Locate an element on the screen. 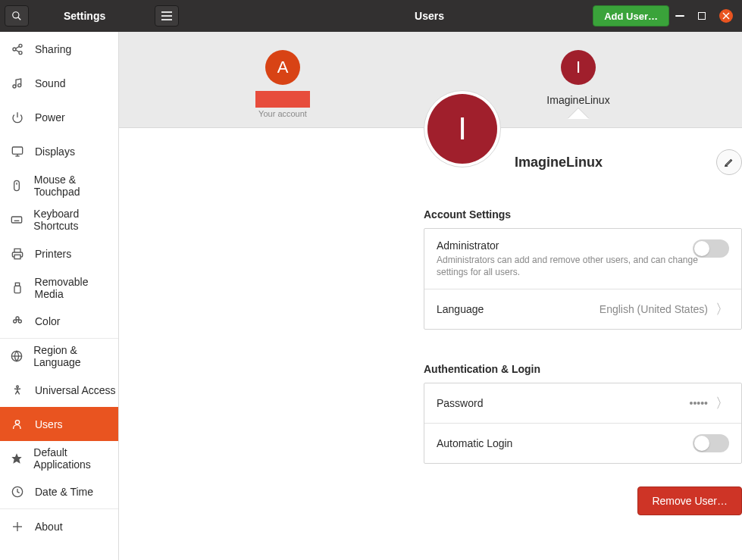 The height and width of the screenshot is (560, 742). language-row: Language English (United States) 〉 is located at coordinates (583, 309).